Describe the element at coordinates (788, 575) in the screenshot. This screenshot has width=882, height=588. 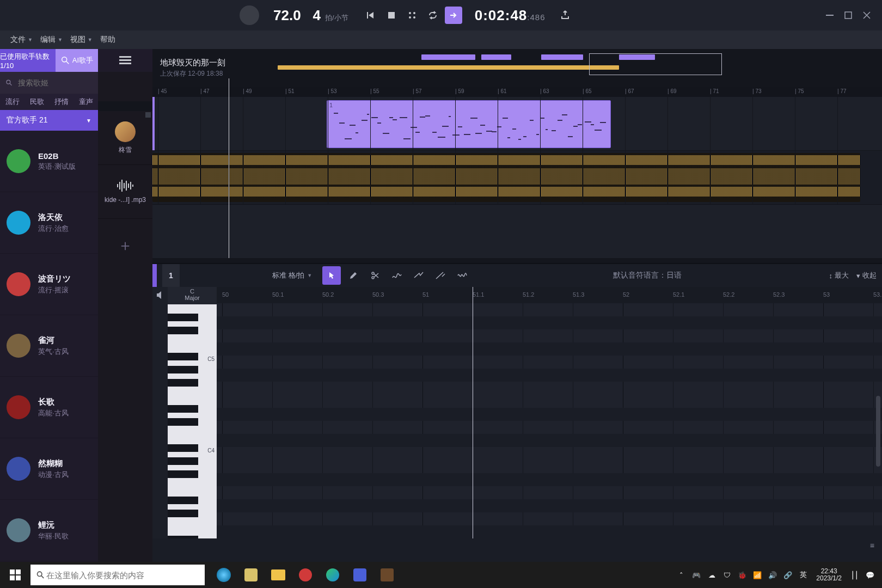
I see `tray-link-icon: 🔗` at that location.